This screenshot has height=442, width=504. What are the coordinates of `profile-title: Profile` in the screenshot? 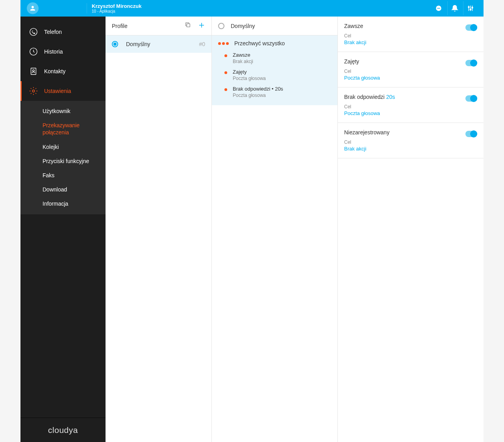 It's located at (120, 26).